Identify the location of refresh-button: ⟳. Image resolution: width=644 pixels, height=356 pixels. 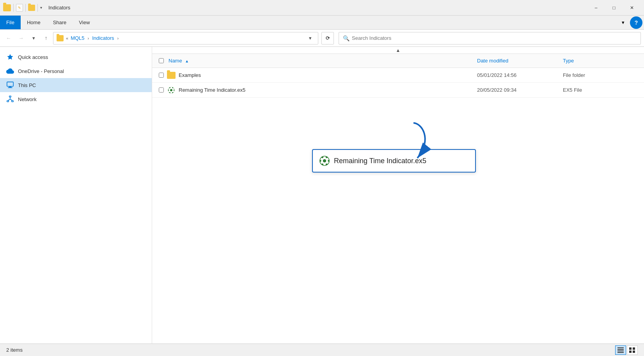
(328, 38).